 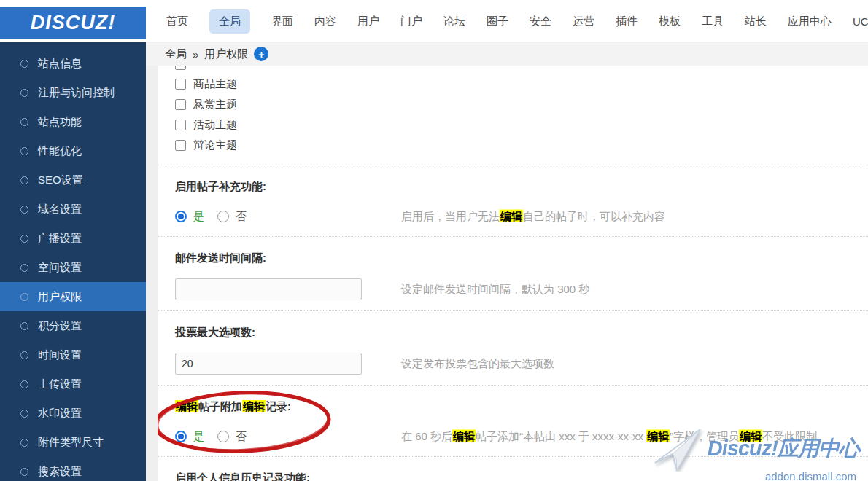 I want to click on nav-tab-content: 内容, so click(x=325, y=22).